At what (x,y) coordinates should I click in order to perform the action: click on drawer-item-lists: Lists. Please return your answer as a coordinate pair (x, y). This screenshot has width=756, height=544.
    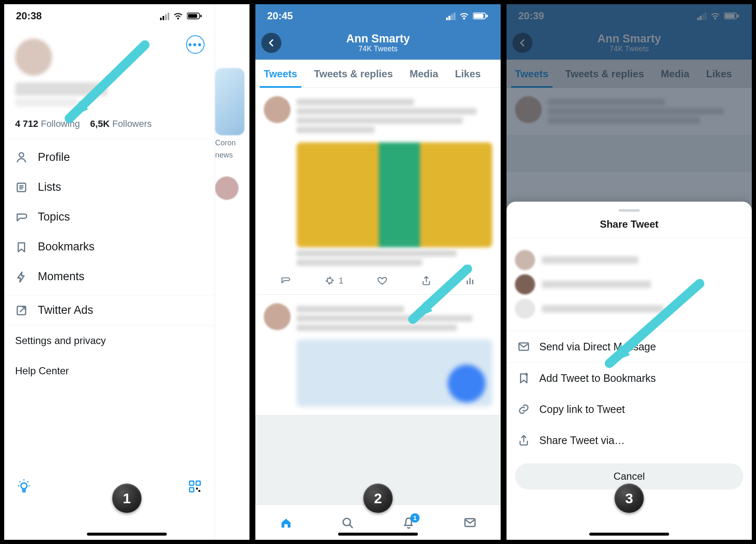
    Looking at the image, I should click on (109, 187).